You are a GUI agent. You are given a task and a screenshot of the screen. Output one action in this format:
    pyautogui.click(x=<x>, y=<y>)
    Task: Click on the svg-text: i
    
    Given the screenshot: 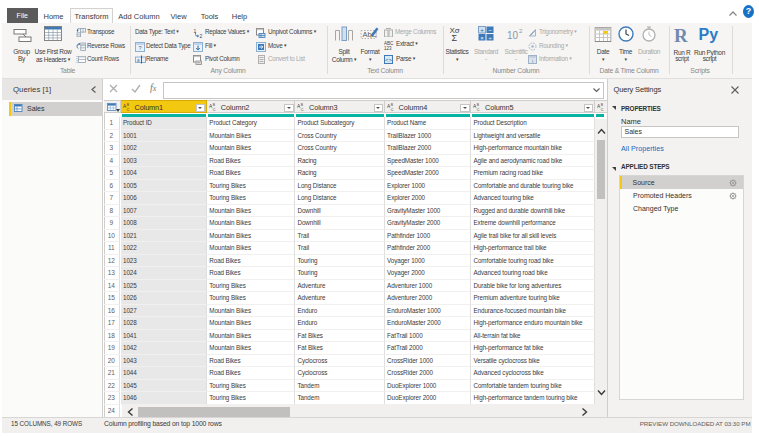 What is the action you would take?
    pyautogui.click(x=532, y=61)
    